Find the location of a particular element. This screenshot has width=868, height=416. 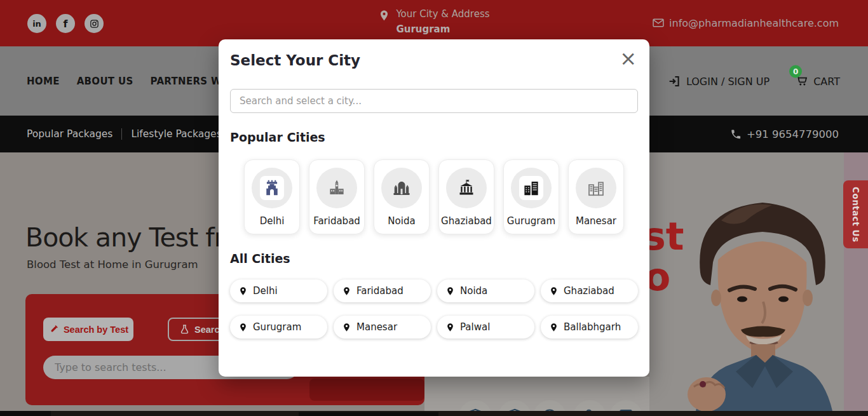

city-search-input is located at coordinates (434, 101).